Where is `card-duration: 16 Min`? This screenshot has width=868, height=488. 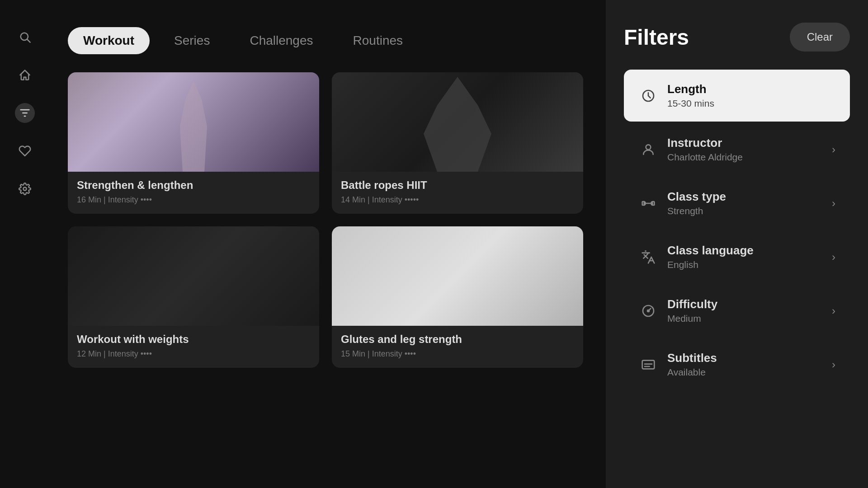
card-duration: 16 Min is located at coordinates (89, 200).